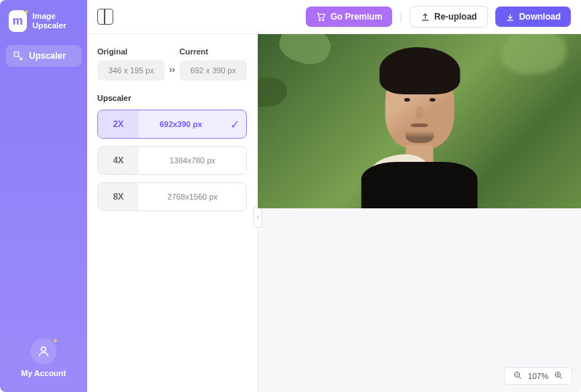  I want to click on zoom-in-icon, so click(558, 375).